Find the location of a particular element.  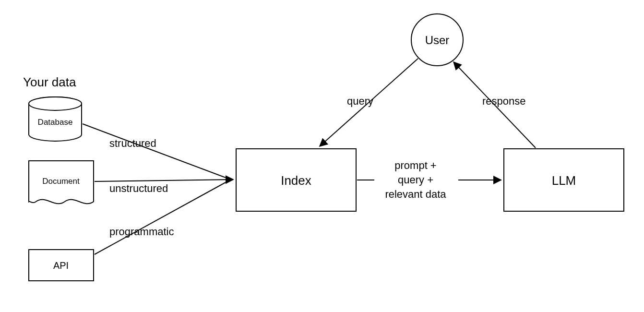

edge-response-label: response is located at coordinates (504, 101).